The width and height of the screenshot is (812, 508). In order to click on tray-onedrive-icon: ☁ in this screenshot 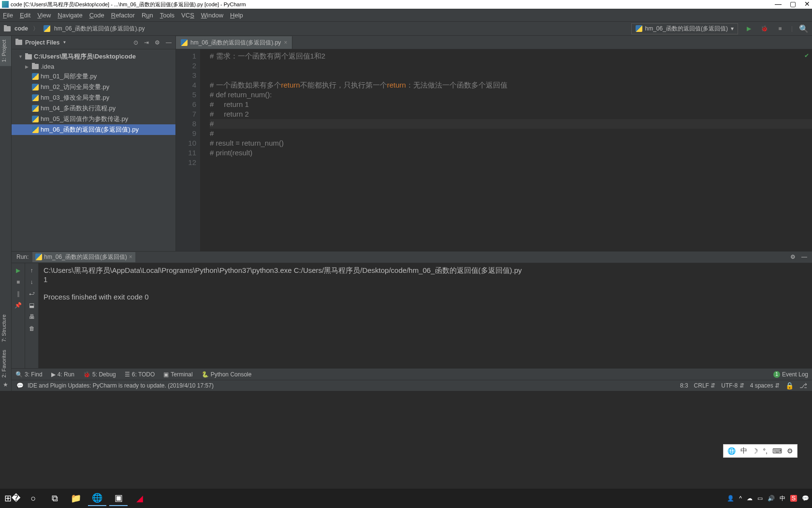, I will do `click(750, 498)`.